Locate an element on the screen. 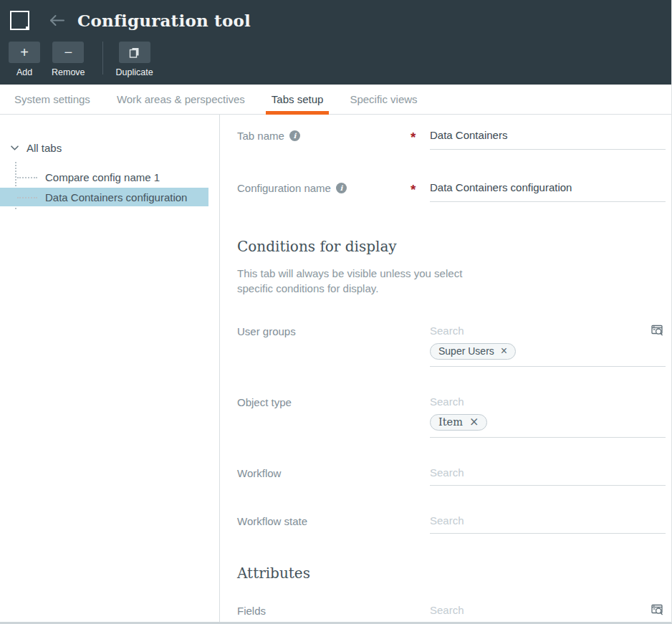 The width and height of the screenshot is (672, 624). chevron-down-icon is located at coordinates (14, 148).